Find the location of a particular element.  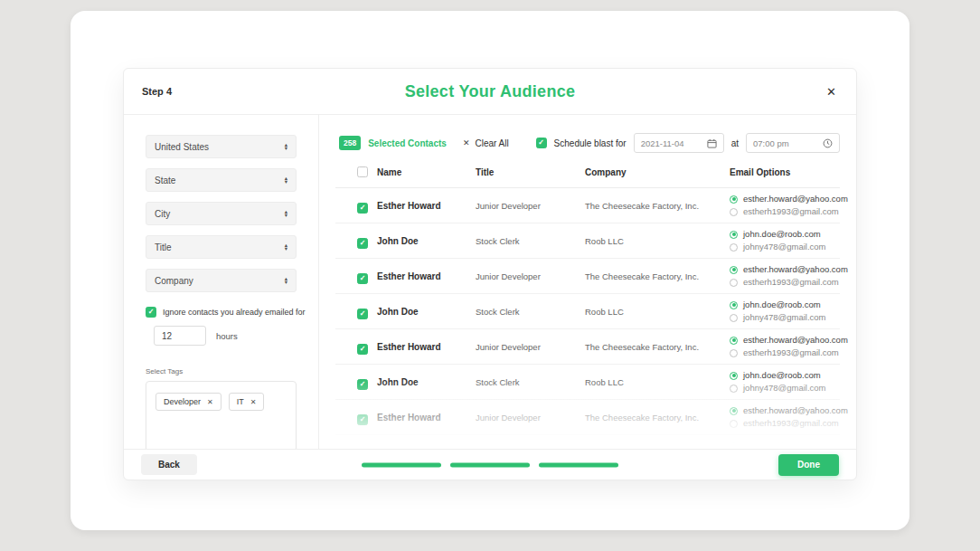

time-input: 07:00 pm is located at coordinates (793, 143).